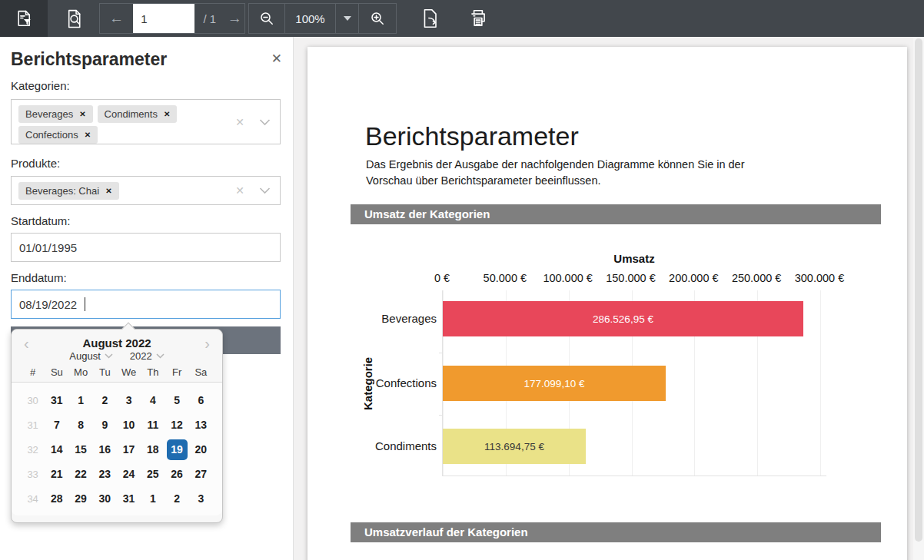 This screenshot has height=560, width=924. Describe the element at coordinates (105, 450) in the screenshot. I see `calendar-day: 16` at that location.